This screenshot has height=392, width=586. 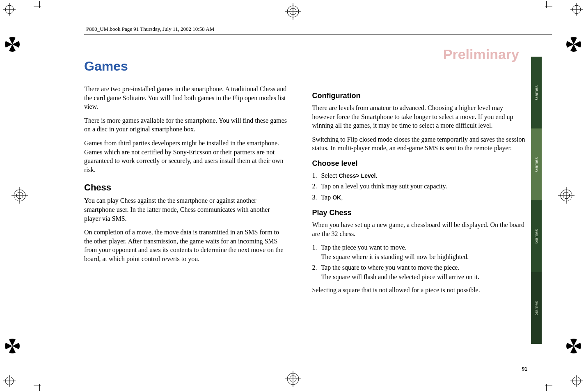 I want to click on fan-mark-bl, so click(x=12, y=347).